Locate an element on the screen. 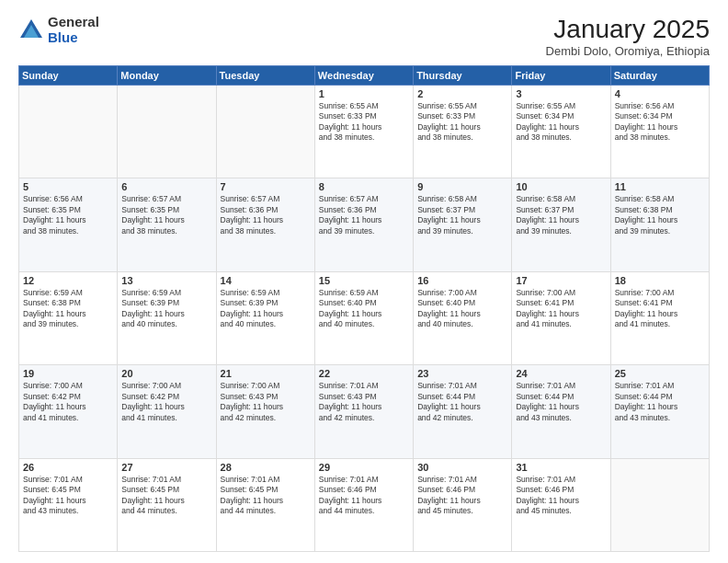 The image size is (728, 563). day-number: 23 is located at coordinates (462, 373).